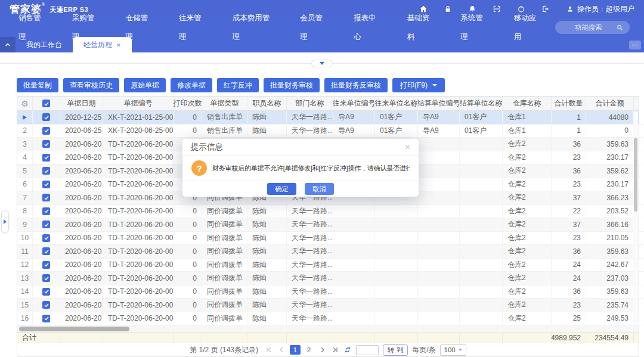 This screenshot has width=644, height=357. What do you see at coordinates (328, 279) in the screenshot?
I see `table-row: 132020-06-20TD-T-2020-06-20-00080同价调拨单陈灿…` at bounding box center [328, 279].